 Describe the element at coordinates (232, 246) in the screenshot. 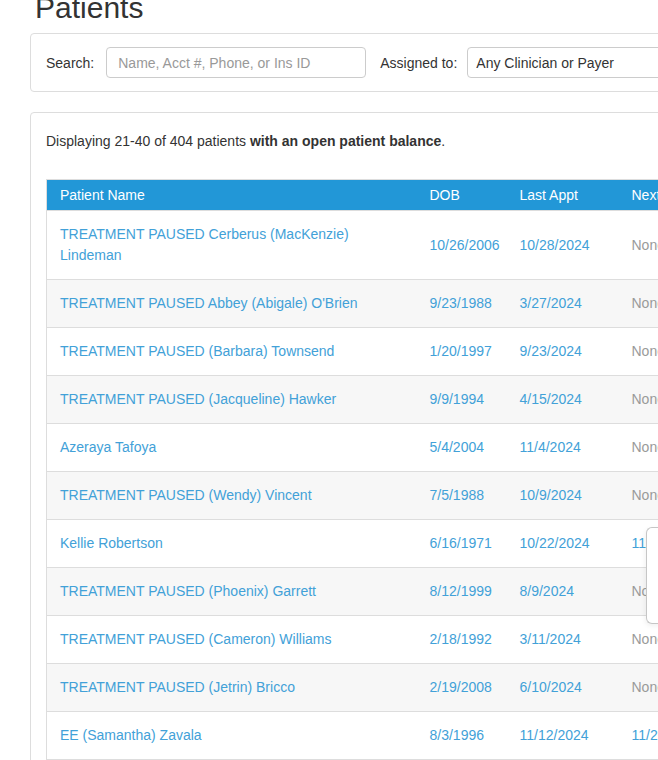

I see `patient-name-cell: TREATMENT PAUSED Cerberus (MacKenzie) Li…` at that location.